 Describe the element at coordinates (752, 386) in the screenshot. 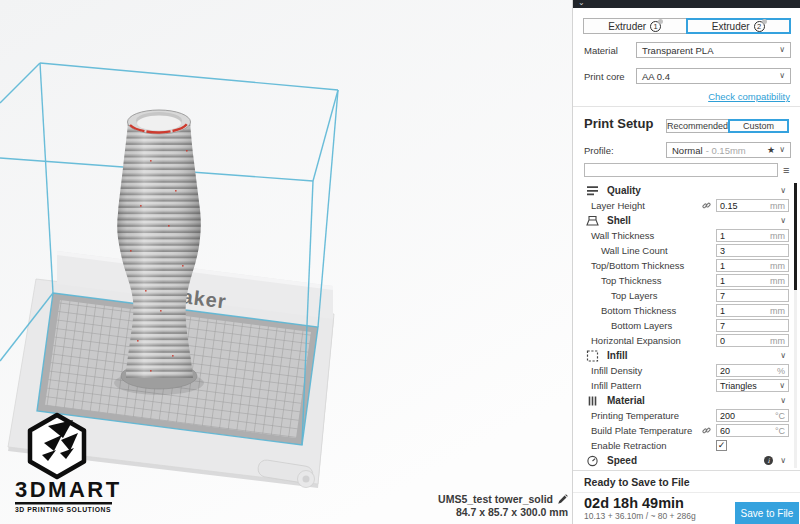

I see `setting-dropdown: Triangles∨` at that location.